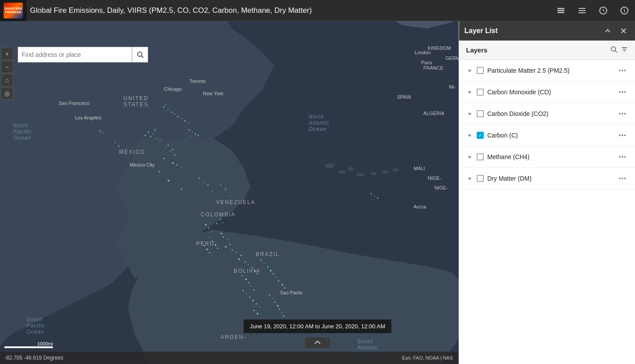  I want to click on panel-header-icons, so click(616, 31).